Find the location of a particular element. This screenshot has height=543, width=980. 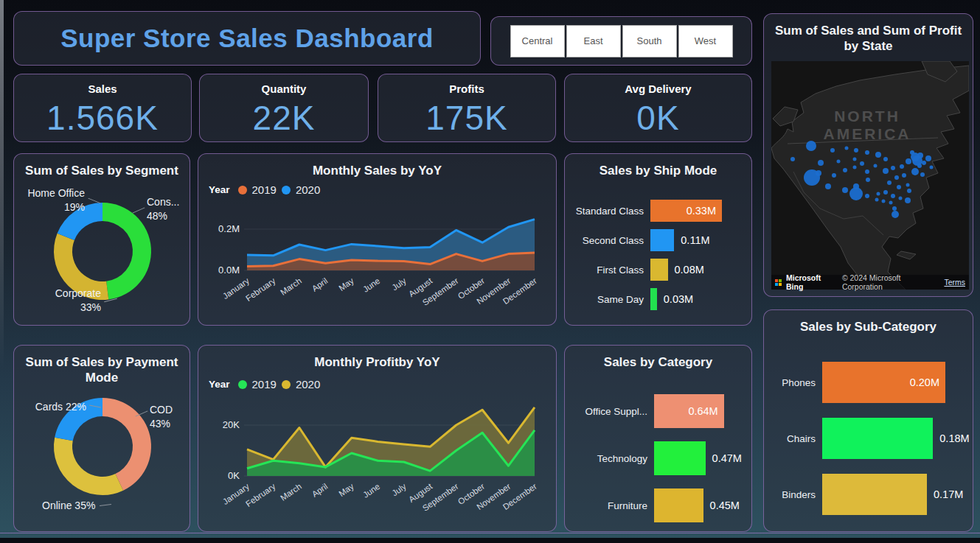

bar-second-class: 0.11M is located at coordinates (662, 240).